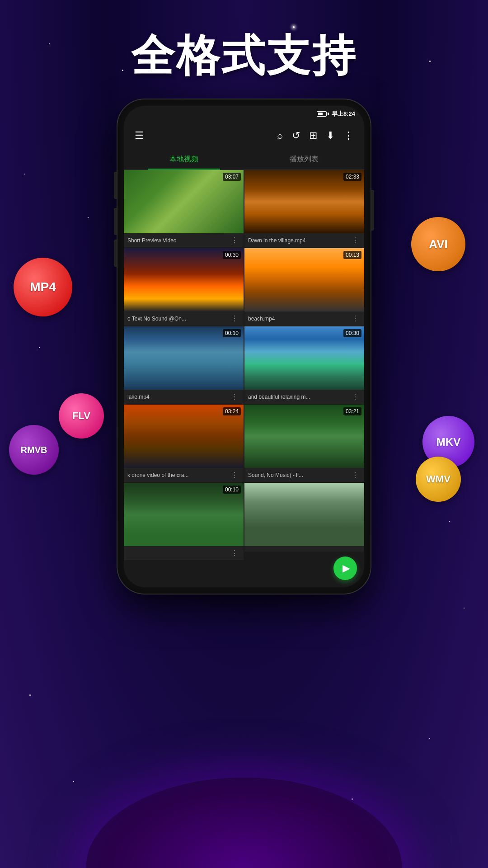 This screenshot has width=488, height=868. Describe the element at coordinates (183, 318) in the screenshot. I see `video-info: o Text No Sound @On... ⋮` at that location.